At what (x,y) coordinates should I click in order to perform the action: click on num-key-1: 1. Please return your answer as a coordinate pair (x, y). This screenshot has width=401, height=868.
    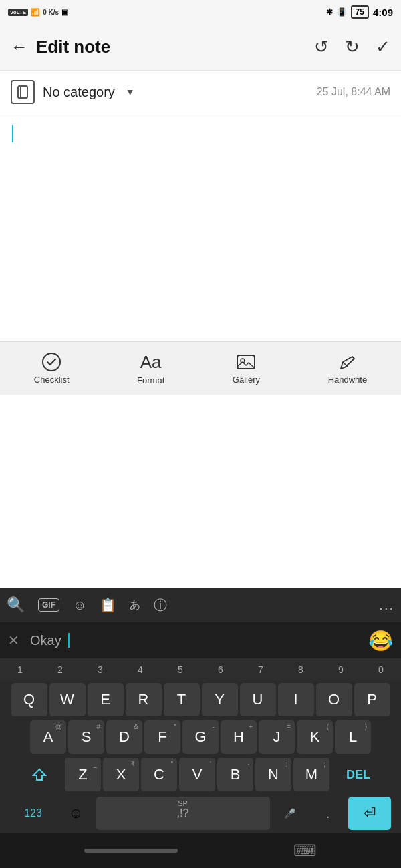
    Looking at the image, I should click on (20, 670).